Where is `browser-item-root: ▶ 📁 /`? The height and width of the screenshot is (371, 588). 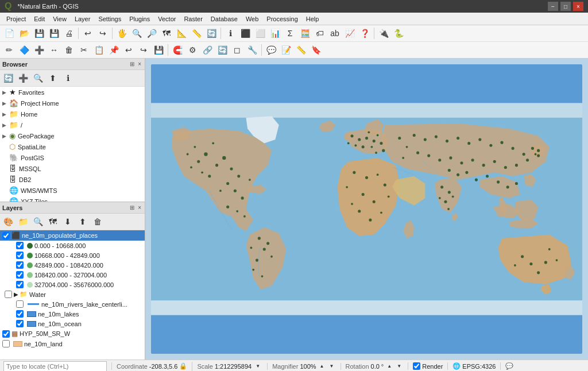 browser-item-root: ▶ 📁 / is located at coordinates (72, 125).